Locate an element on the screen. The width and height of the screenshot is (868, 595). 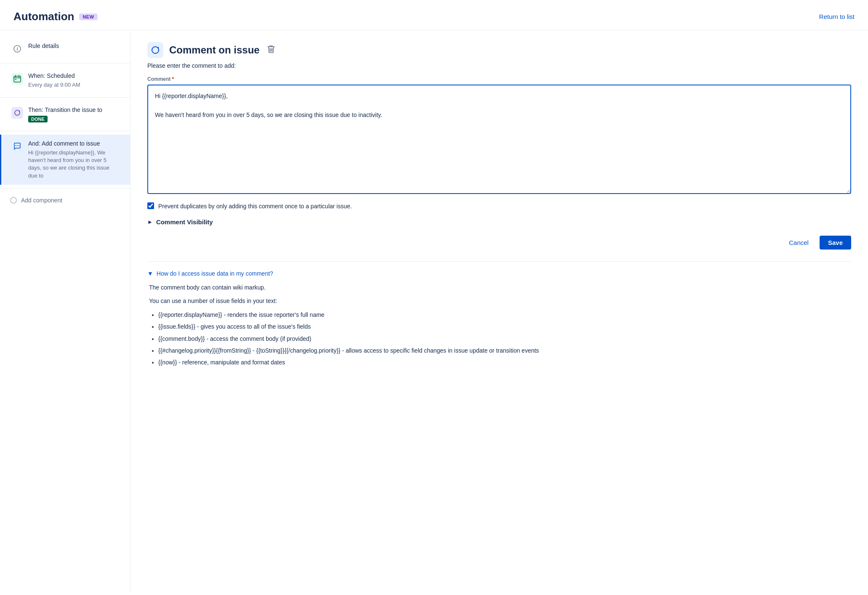
list-item: {{now}} - reference, manipulate and form… is located at coordinates (505, 362).